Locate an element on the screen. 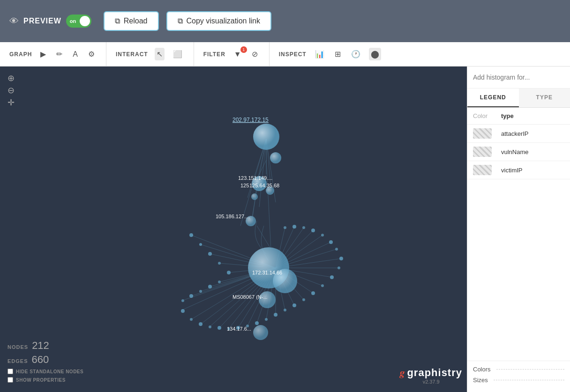 The width and height of the screenshot is (570, 392). zoom-in-button: ⊕ is located at coordinates (11, 78).